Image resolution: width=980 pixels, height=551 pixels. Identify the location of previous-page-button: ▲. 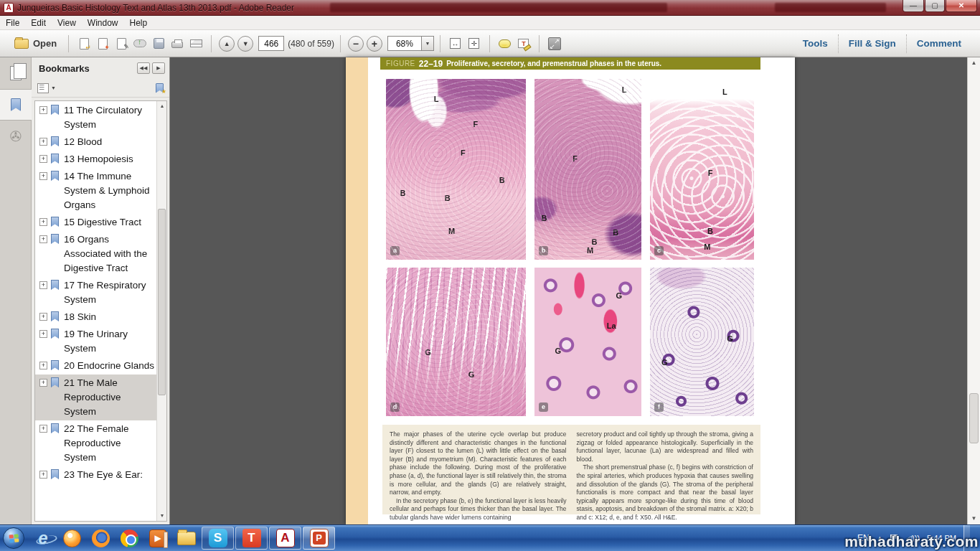
(227, 44).